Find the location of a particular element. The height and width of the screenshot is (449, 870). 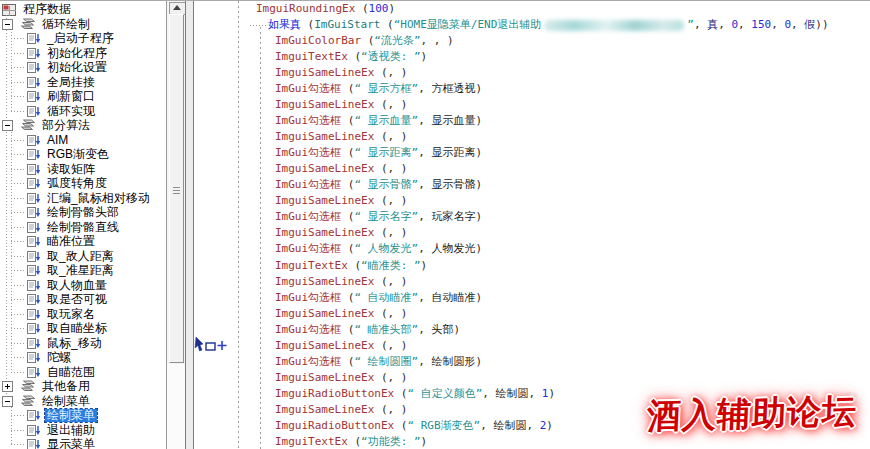

code-line: ImguiRoundingEx (100) is located at coordinates (532, 9).